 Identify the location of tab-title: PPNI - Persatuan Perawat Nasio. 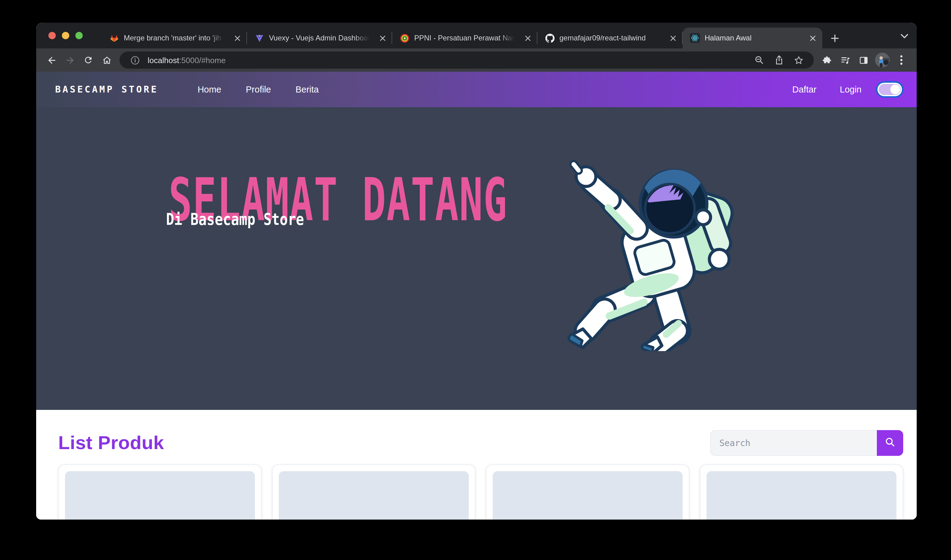
(466, 38).